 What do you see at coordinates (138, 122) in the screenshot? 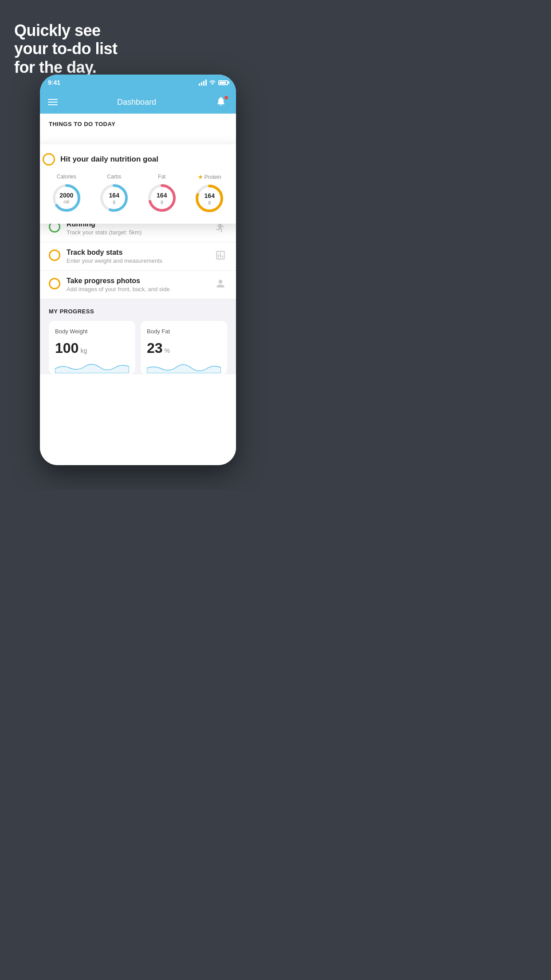
I see `things-header: THINGS TO DO TODAY` at bounding box center [138, 122].